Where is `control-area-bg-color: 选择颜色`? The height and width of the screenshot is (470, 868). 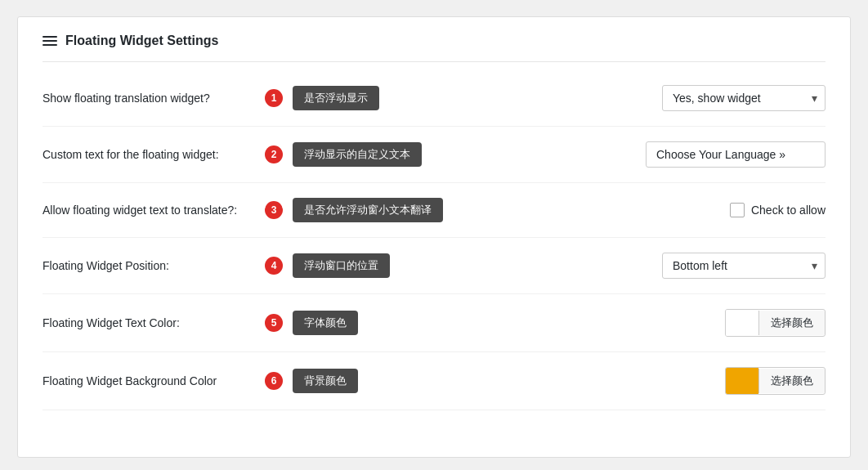
control-area-bg-color: 选择颜色 is located at coordinates (775, 381).